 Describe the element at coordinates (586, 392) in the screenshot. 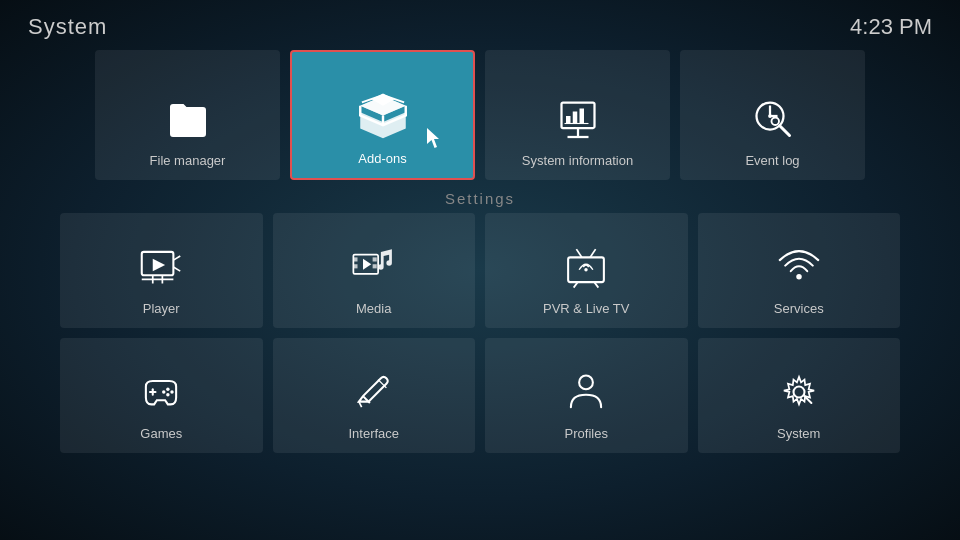

I see `profiles-icon` at that location.